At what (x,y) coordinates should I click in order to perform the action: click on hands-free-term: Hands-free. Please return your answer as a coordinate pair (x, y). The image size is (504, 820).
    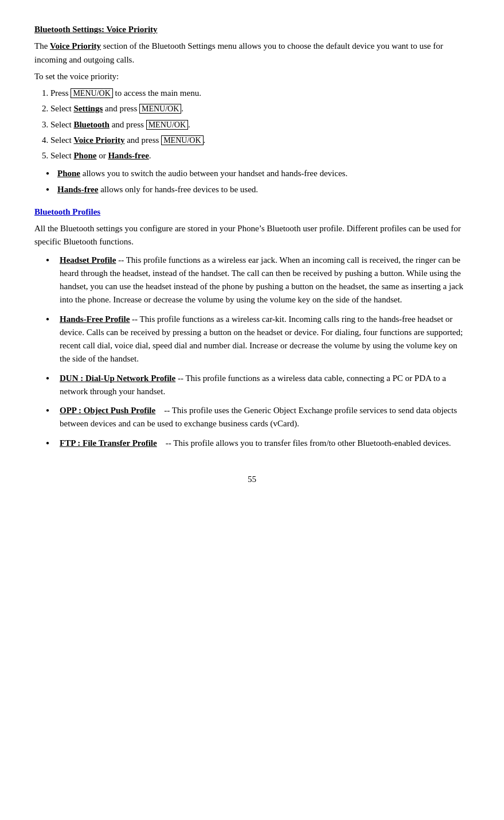
    Looking at the image, I should click on (128, 156).